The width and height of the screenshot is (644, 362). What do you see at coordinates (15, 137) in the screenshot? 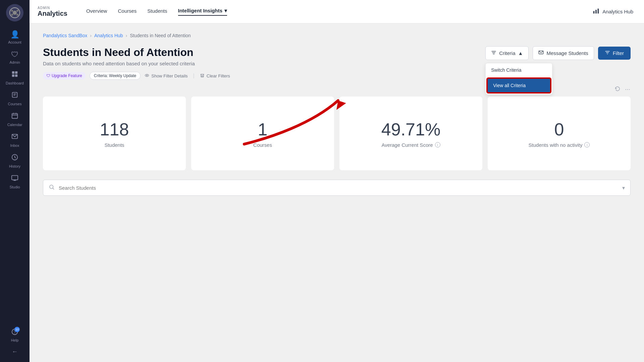
I see `inbox-icon` at bounding box center [15, 137].